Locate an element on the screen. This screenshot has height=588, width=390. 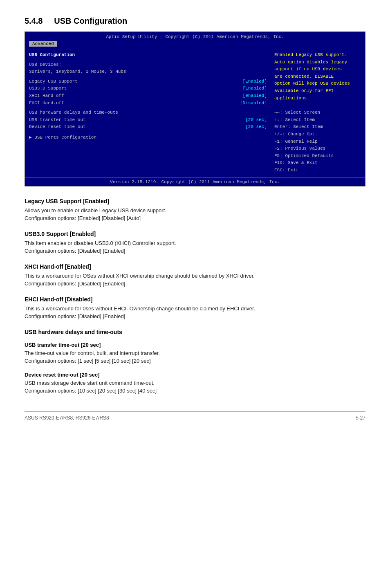
bios-footer: Version 2.15.1219. Copyright (C) 2011 Am… is located at coordinates (195, 182).